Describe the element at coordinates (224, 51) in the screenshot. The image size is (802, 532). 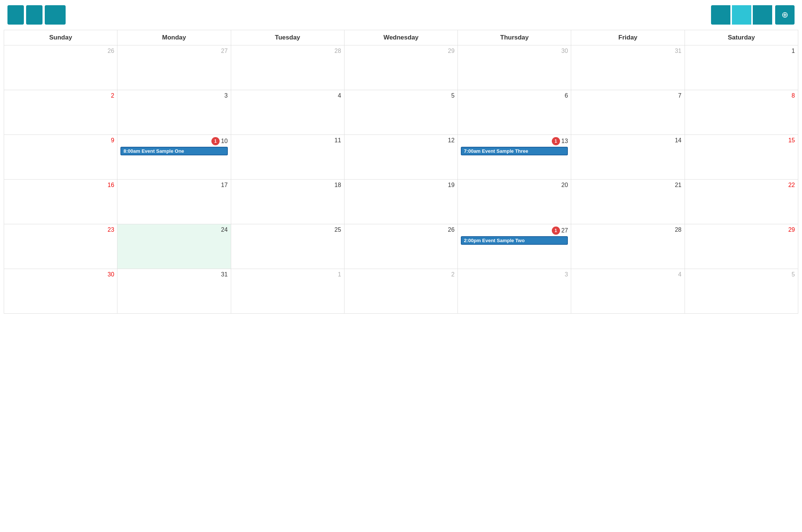
I see `day-number: 27` at that location.